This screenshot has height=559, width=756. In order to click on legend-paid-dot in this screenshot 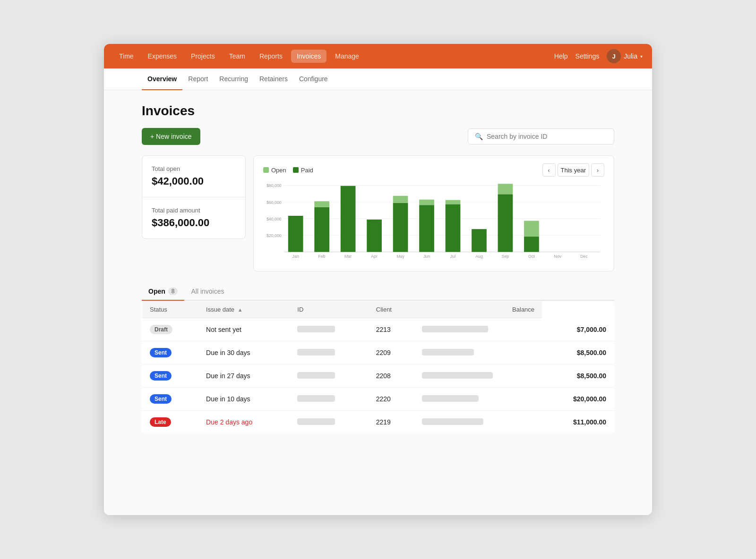, I will do `click(296, 170)`.